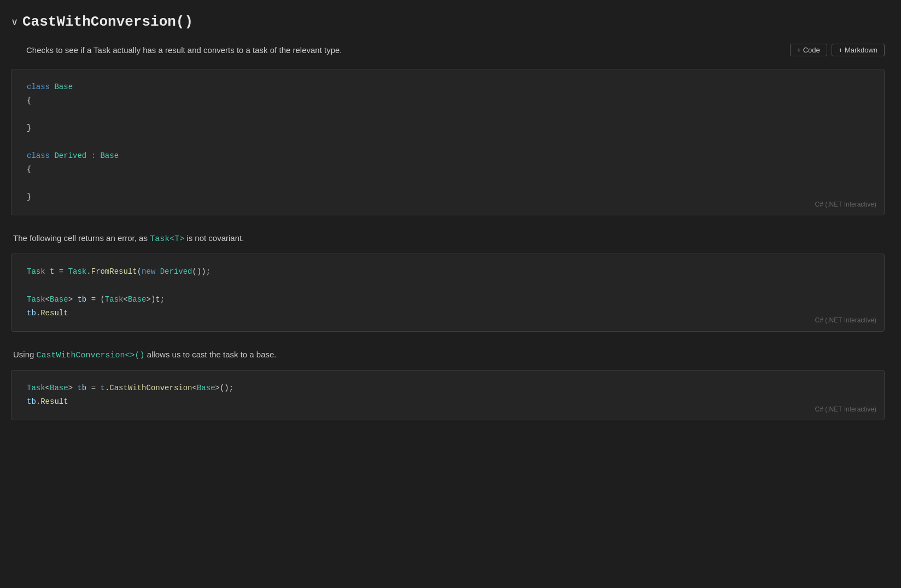 This screenshot has height=588, width=901. I want to click on lang-label-2: C# (.NET Interactive), so click(846, 321).